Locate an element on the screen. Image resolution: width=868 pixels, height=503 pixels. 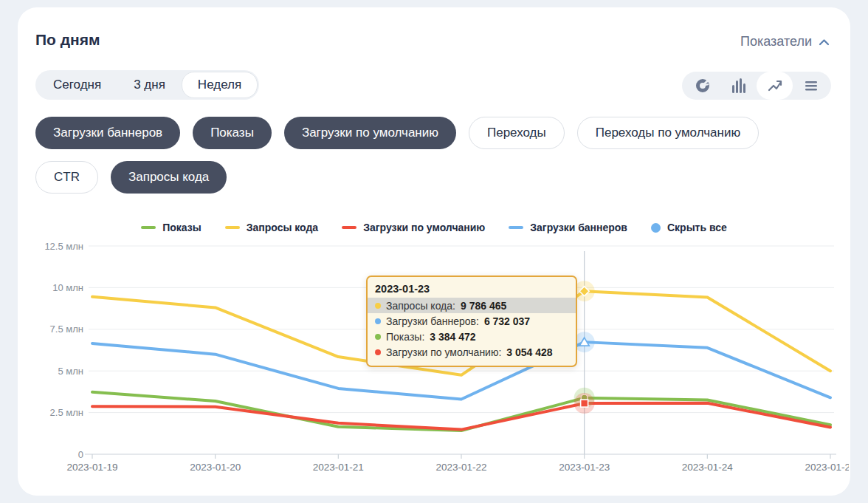
chip-ctr: CTR is located at coordinates (66, 177).